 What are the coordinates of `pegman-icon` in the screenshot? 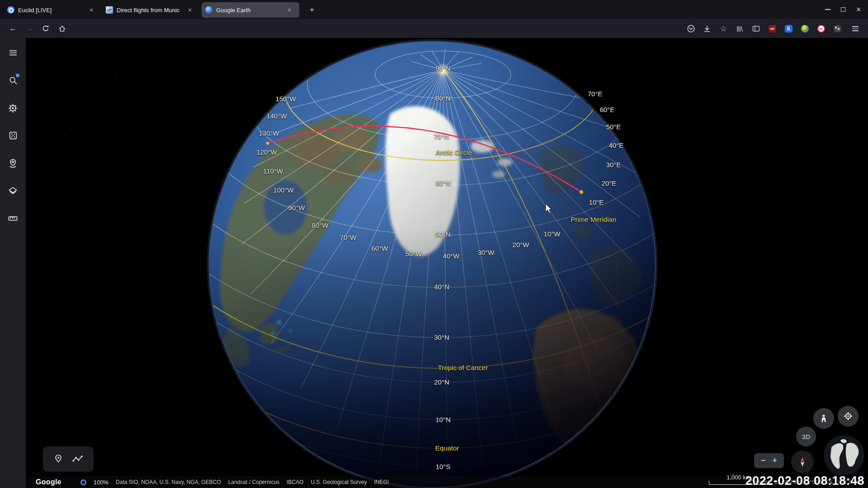 It's located at (824, 418).